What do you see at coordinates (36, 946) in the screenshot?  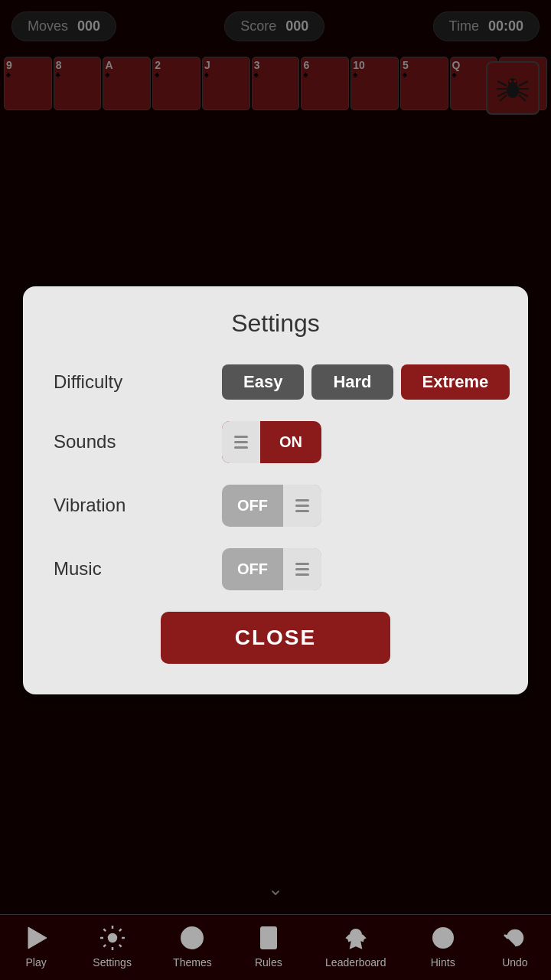 I see `nav-item-play: Play` at bounding box center [36, 946].